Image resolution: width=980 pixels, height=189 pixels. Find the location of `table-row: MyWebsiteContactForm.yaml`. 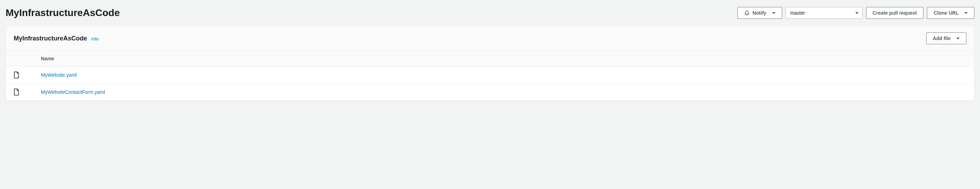

table-row: MyWebsiteContactForm.yaml is located at coordinates (490, 92).